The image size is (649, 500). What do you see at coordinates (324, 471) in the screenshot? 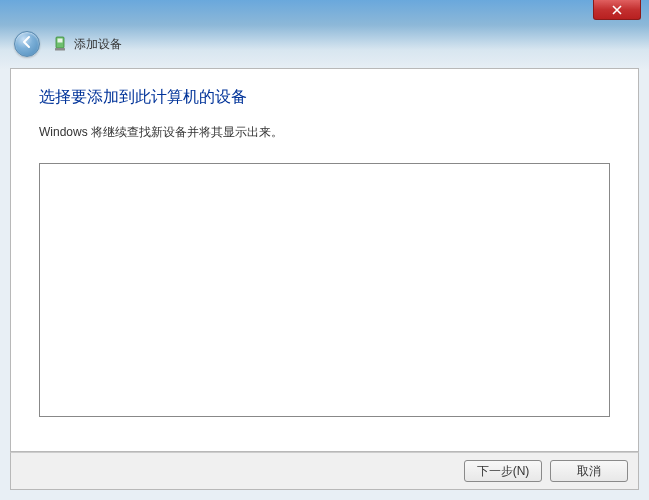
I see `button-bar: 下一步(N) 取消` at bounding box center [324, 471].